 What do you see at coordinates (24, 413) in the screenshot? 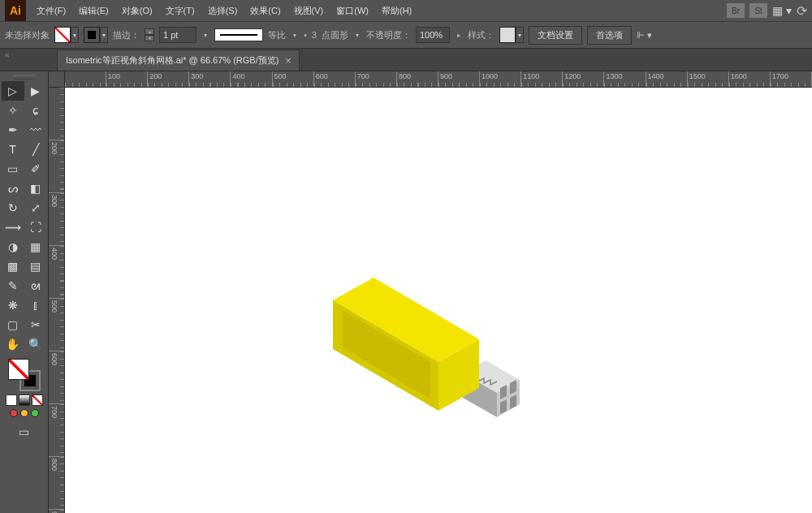
I see `screen-mode-dots` at bounding box center [24, 413].